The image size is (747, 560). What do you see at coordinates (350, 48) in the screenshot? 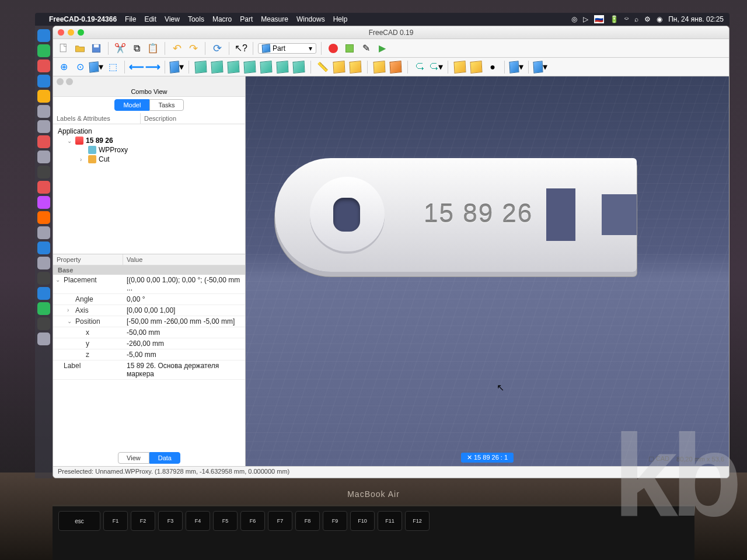
I see `macro-stop-button` at bounding box center [350, 48].